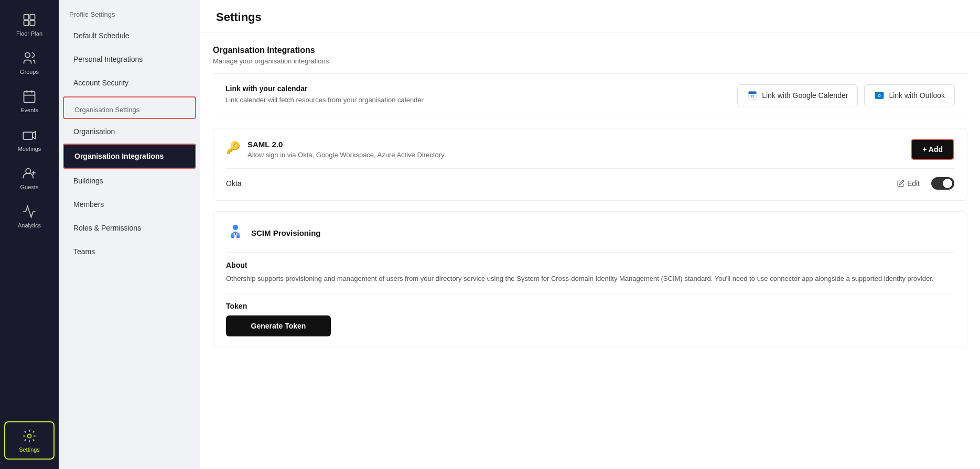 Image resolution: width=980 pixels, height=469 pixels. Describe the element at coordinates (233, 148) in the screenshot. I see `saml-key-icon: 🔑` at that location.